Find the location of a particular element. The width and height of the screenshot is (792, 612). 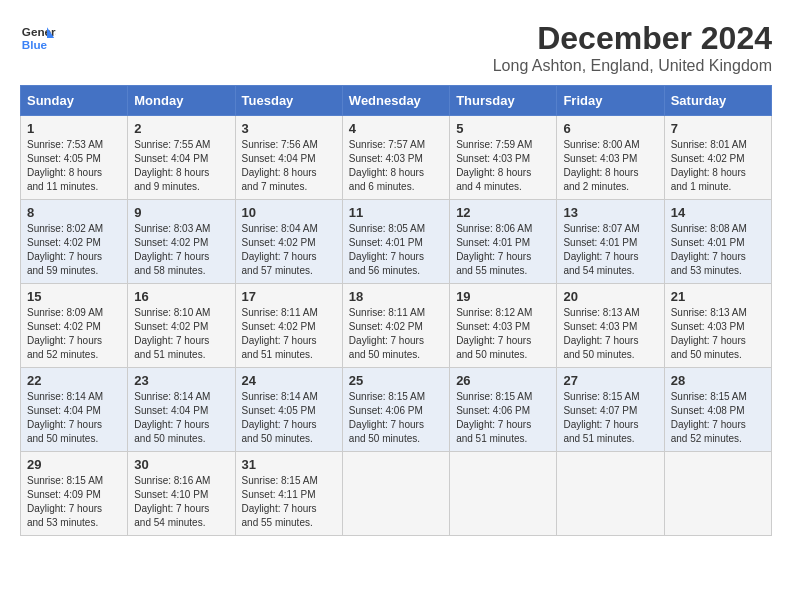

day-info: Sunrise: 8:06 AM Sunset: 4:01 PM Dayligh… is located at coordinates (503, 250).